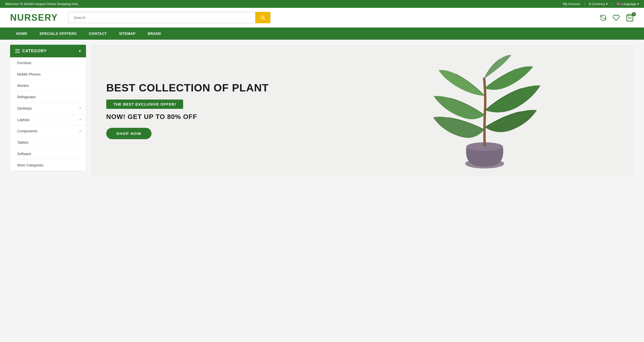  Describe the element at coordinates (80, 108) in the screenshot. I see `sidebar-chevron-desktops: ▾` at that location.